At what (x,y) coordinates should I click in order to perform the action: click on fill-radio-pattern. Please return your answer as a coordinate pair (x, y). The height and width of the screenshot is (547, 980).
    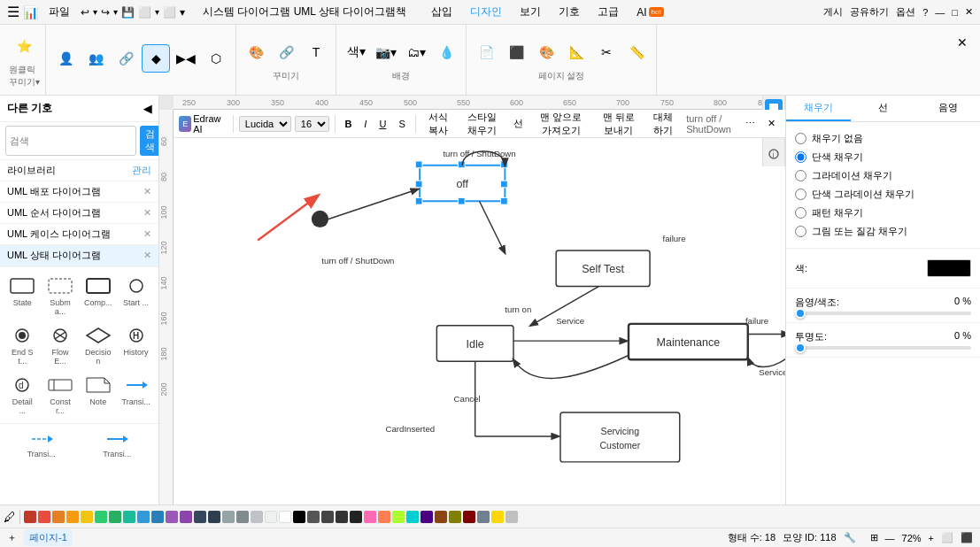
    Looking at the image, I should click on (800, 212).